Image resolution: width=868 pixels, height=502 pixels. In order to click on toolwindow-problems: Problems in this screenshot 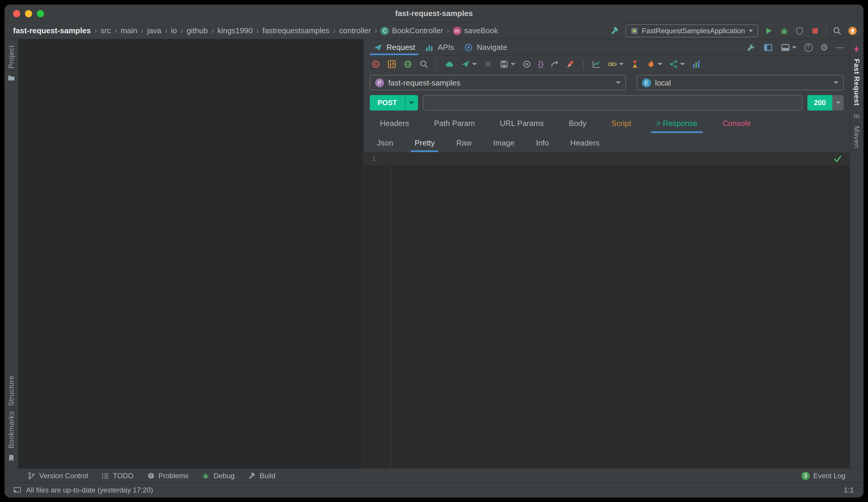, I will do `click(167, 475)`.